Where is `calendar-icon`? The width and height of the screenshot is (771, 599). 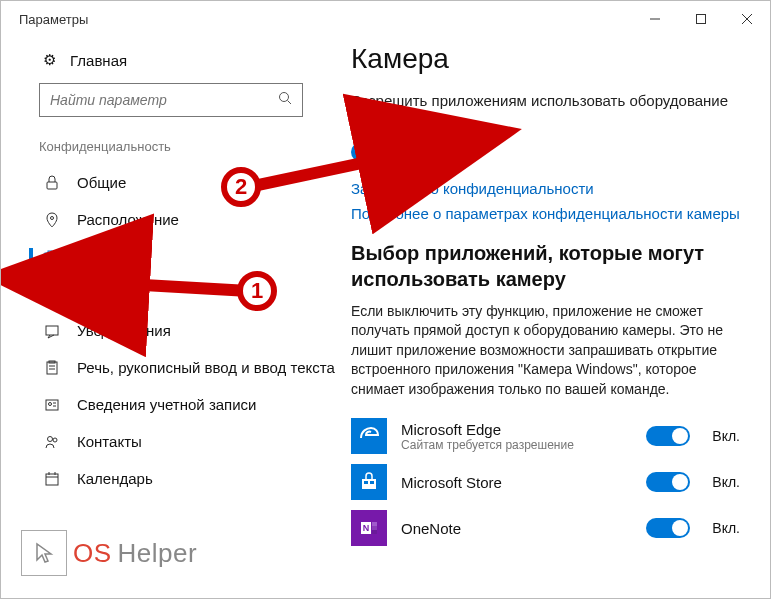
calendar-icon is located at coordinates (52, 479).